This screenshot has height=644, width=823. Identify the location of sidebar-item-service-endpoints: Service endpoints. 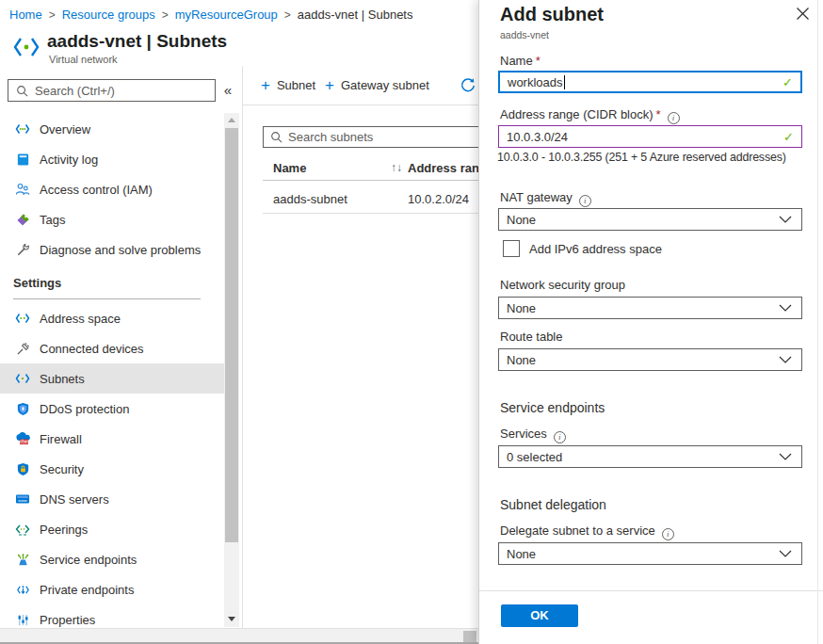
(112, 559).